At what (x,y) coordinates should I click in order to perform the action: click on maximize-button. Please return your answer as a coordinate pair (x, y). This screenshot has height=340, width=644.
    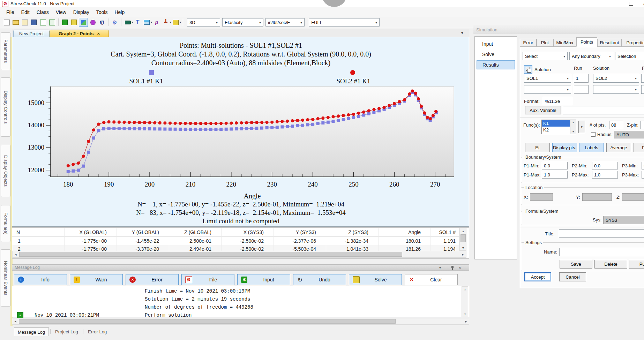
    Looking at the image, I should click on (631, 3).